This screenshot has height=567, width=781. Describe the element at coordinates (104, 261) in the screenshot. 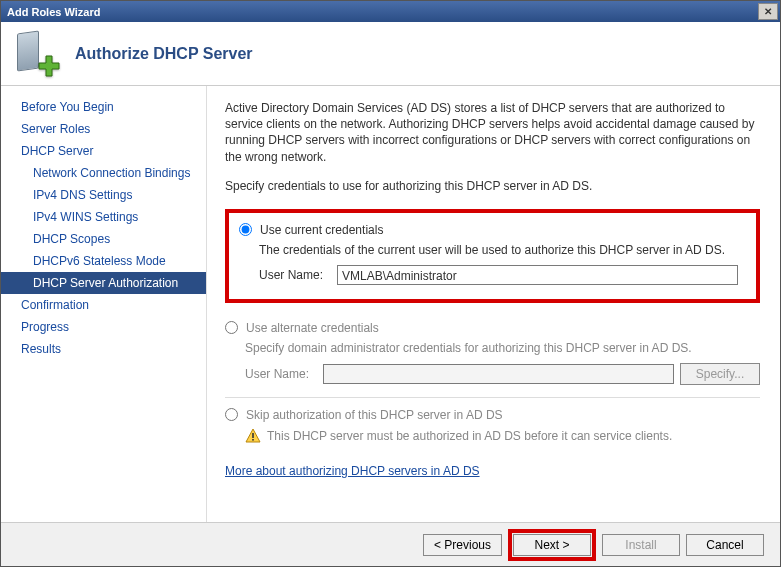

I see `sidebar-item-dhcpv6-stateless-mode: DHCPv6 Stateless Mode` at that location.